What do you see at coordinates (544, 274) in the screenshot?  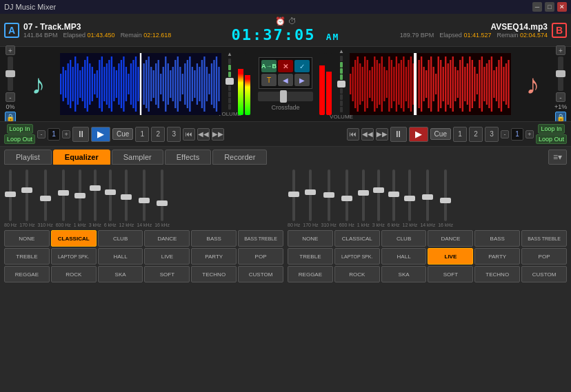 I see `preset-b-custom: CUSTOM` at bounding box center [544, 274].